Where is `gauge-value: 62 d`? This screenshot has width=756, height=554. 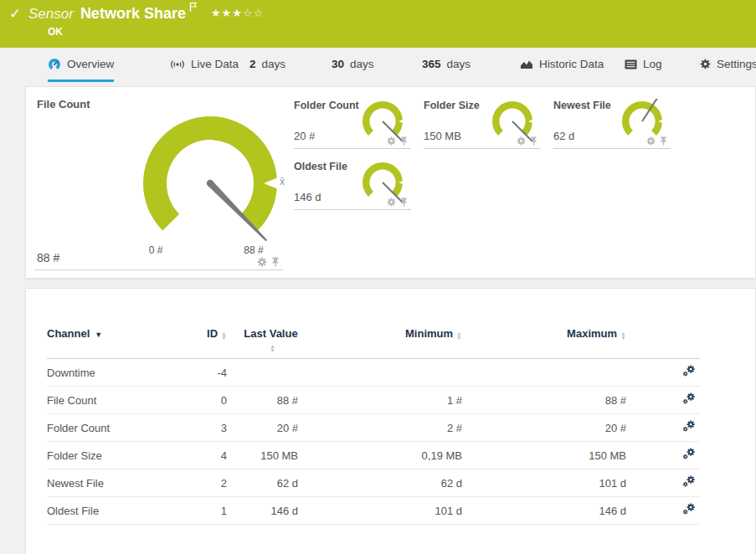 gauge-value: 62 d is located at coordinates (564, 136).